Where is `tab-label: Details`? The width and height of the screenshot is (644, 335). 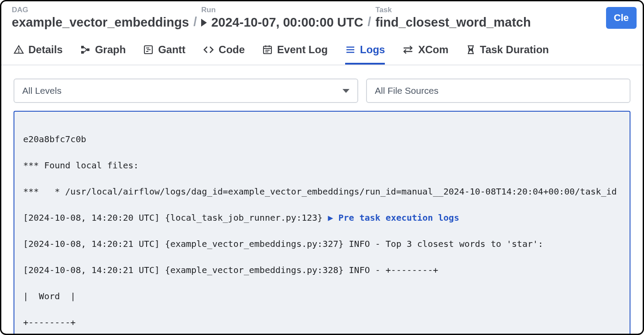
tab-label: Details is located at coordinates (45, 50).